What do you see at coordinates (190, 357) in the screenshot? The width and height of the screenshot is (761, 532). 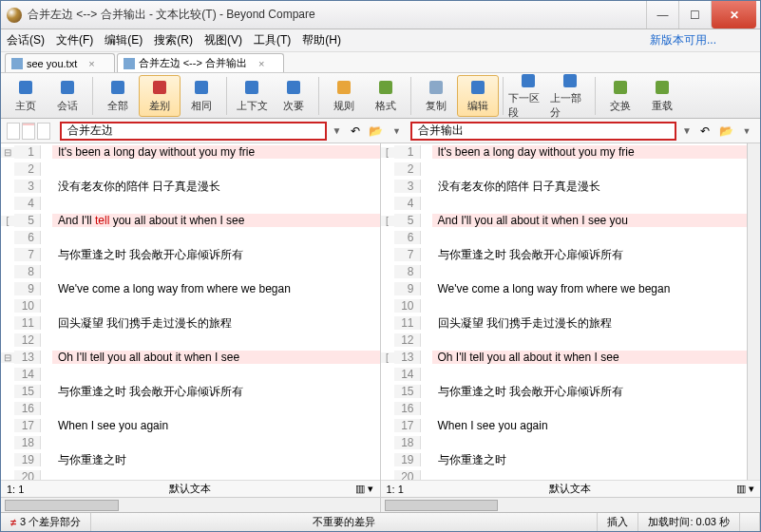 I see `code-line: ⊟13Oh I'll tell you all about it when I …` at bounding box center [190, 357].